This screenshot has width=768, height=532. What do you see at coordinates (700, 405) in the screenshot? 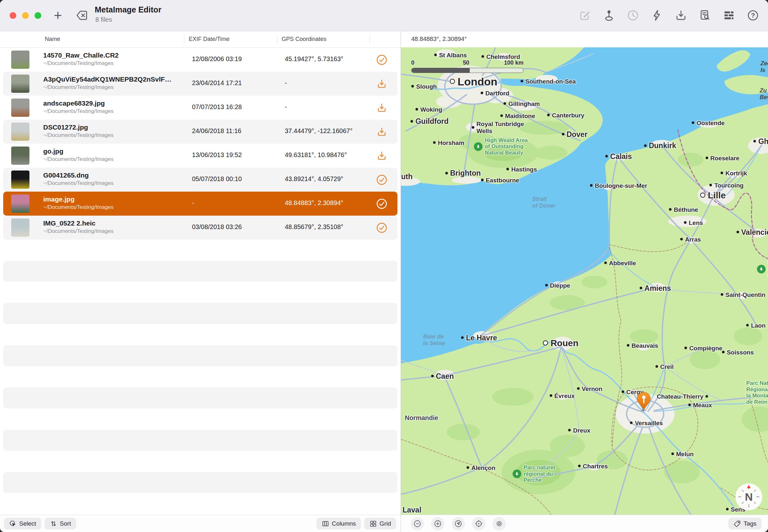
I see `map-label: Meaux` at bounding box center [700, 405].